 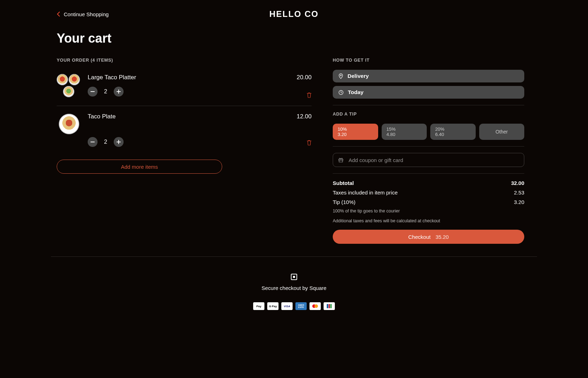 What do you see at coordinates (329, 306) in the screenshot?
I see `jcb-icon` at bounding box center [329, 306].